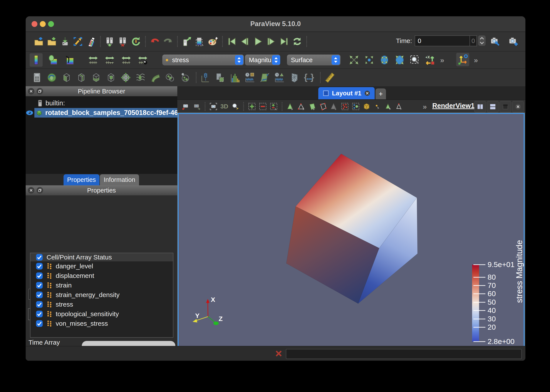 This screenshot has height=392, width=550. Describe the element at coordinates (123, 42) in the screenshot. I see `disconnect-server-icon` at that location.